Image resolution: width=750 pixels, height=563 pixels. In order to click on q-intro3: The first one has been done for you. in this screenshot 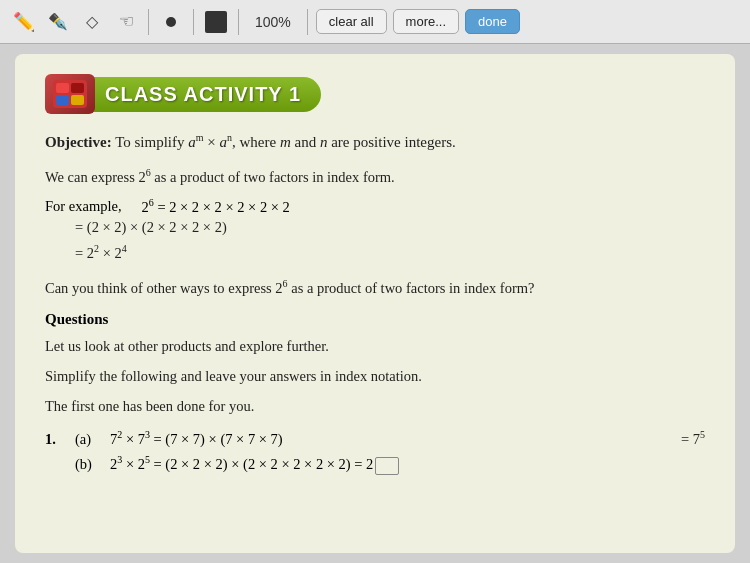, I will do `click(375, 407)`.